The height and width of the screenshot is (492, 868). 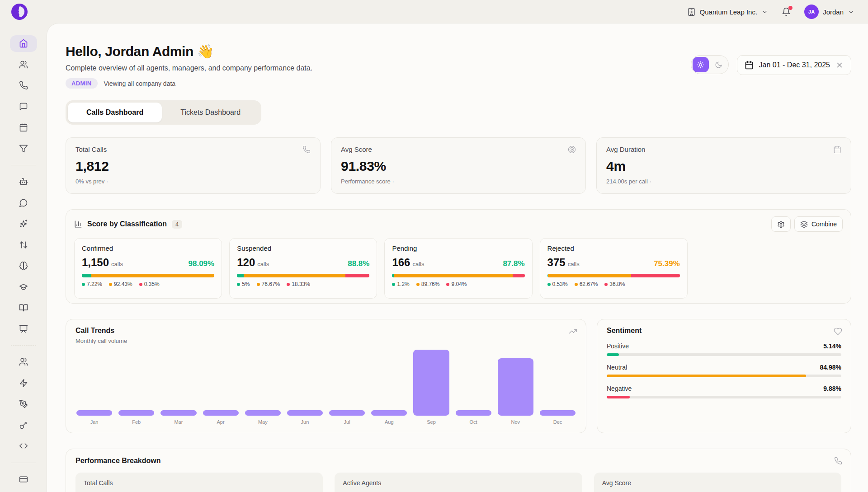 I want to click on sidebar-item-design, so click(x=24, y=404).